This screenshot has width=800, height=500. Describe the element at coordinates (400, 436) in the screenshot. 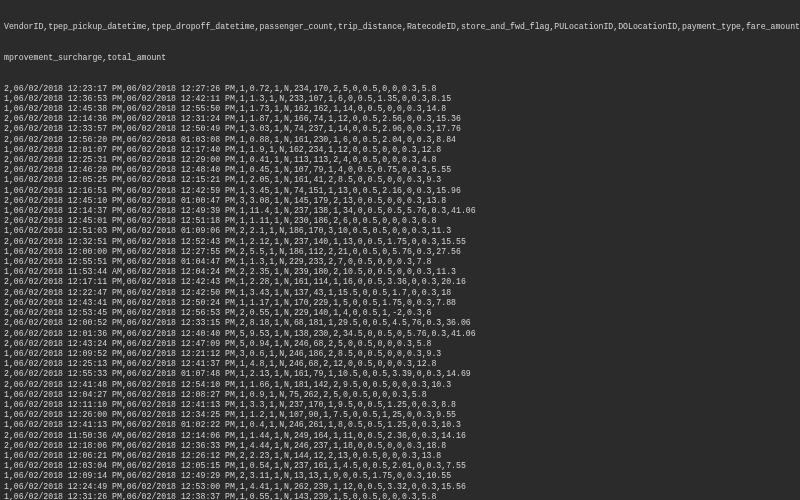

I see `csv-row: 2,06/02/2018 11:50:36 AM,06/02/2018 12:1…` at that location.